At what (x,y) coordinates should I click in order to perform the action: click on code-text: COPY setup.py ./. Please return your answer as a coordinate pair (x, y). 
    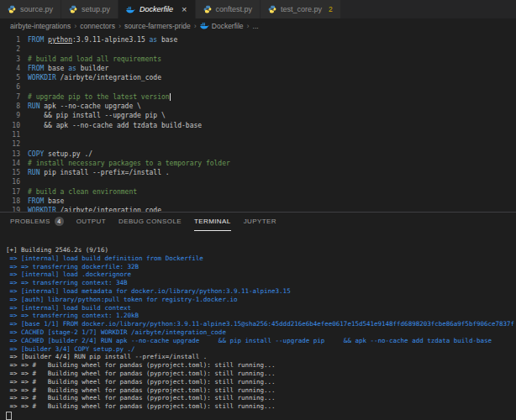
    Looking at the image, I should click on (61, 155).